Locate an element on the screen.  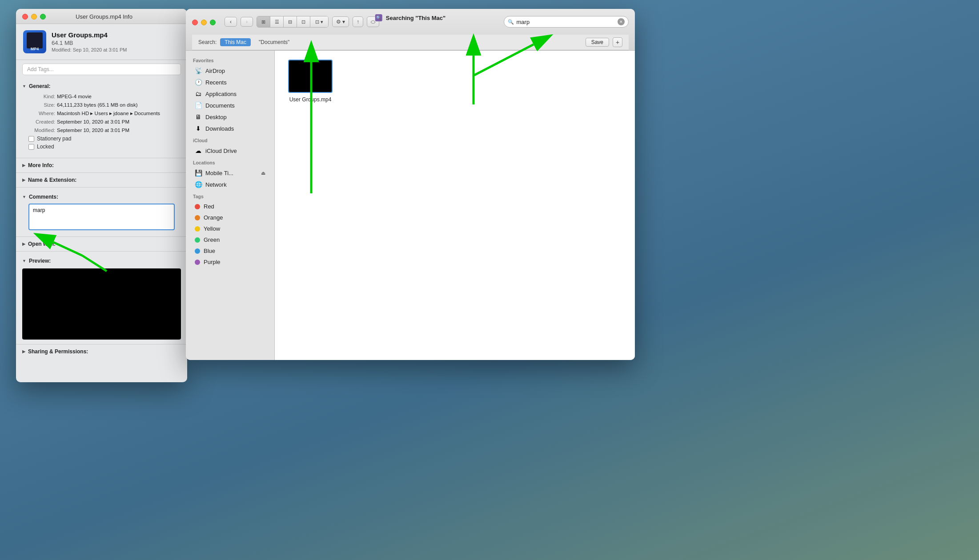
search-text: marp is located at coordinates (566, 22).